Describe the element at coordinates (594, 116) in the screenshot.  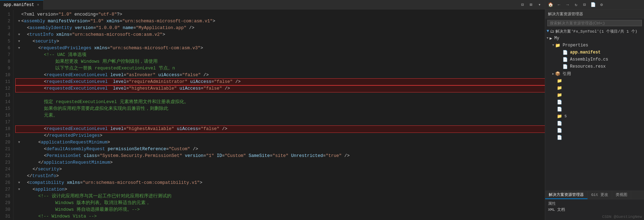
I see `tree-item: 📁s` at that location.